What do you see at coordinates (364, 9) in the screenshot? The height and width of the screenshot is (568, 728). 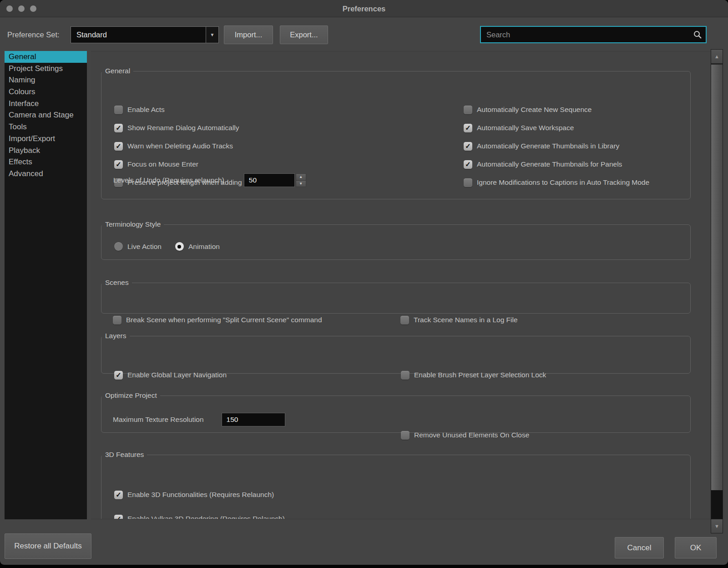 I see `titlebar: Preferences` at bounding box center [364, 9].